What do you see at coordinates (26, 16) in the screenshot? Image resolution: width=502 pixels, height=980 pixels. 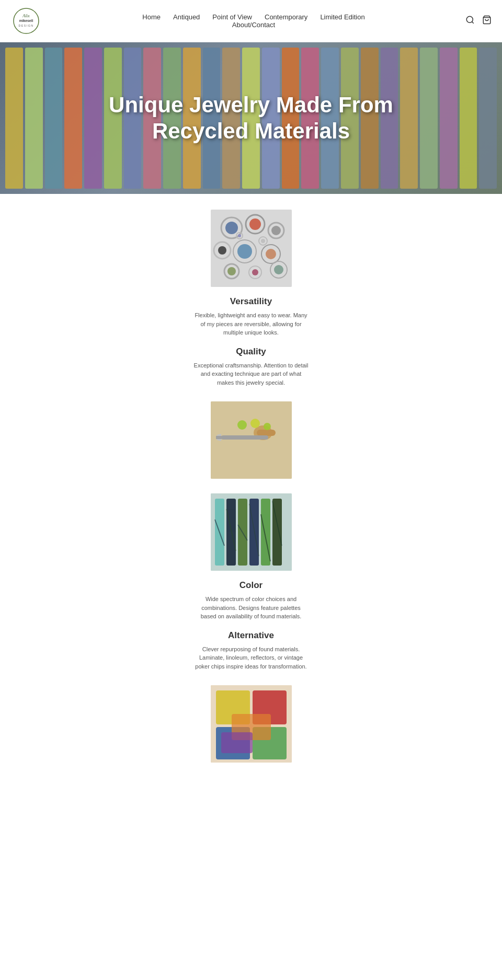 I see `svg-text: Alix` at bounding box center [26, 16].